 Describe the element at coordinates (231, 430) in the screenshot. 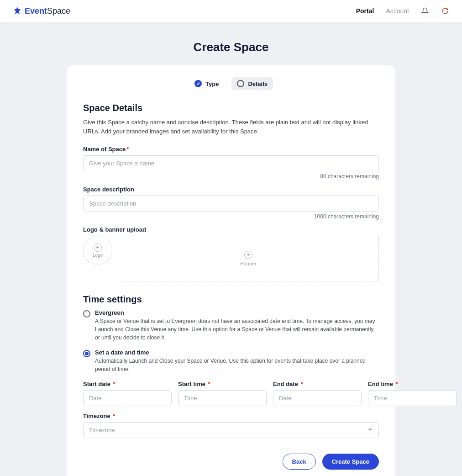

I see `timezone-select` at that location.